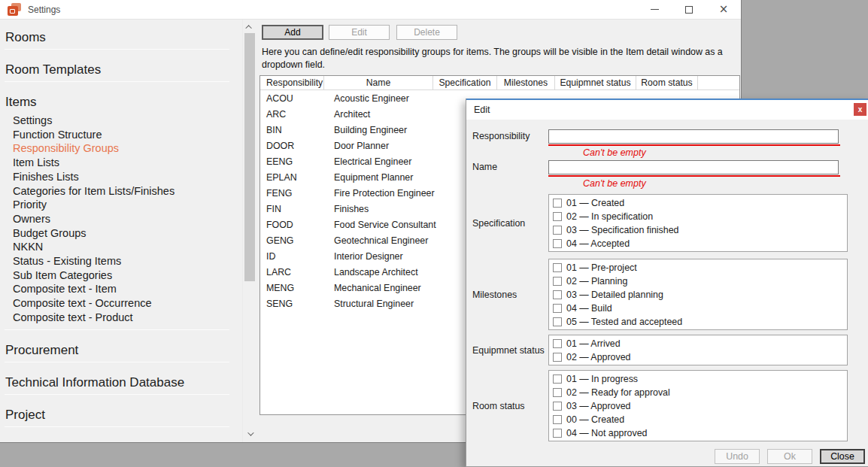 This screenshot has width=868, height=467. What do you see at coordinates (121, 120) in the screenshot?
I see `sidebar-item-settings: Settings` at bounding box center [121, 120].